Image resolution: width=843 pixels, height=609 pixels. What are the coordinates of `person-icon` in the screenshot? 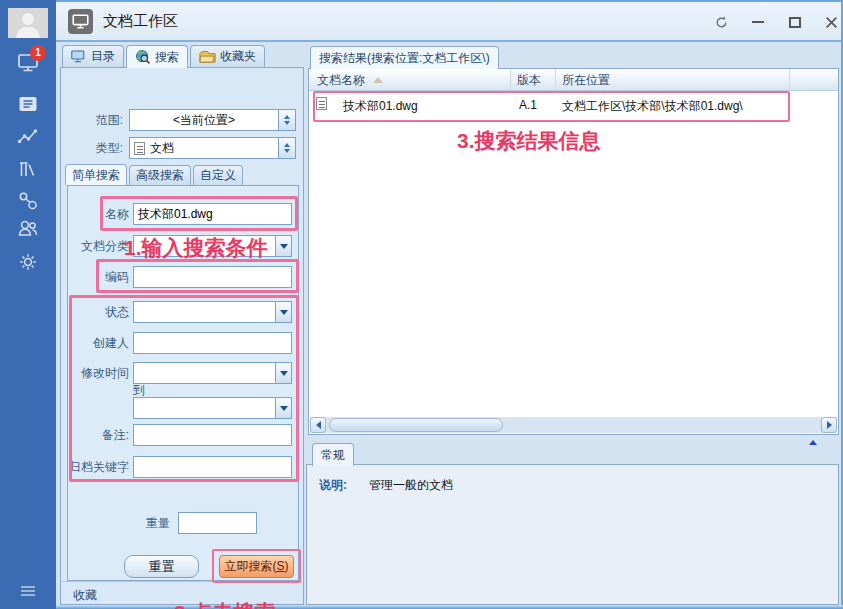 It's located at (28, 23).